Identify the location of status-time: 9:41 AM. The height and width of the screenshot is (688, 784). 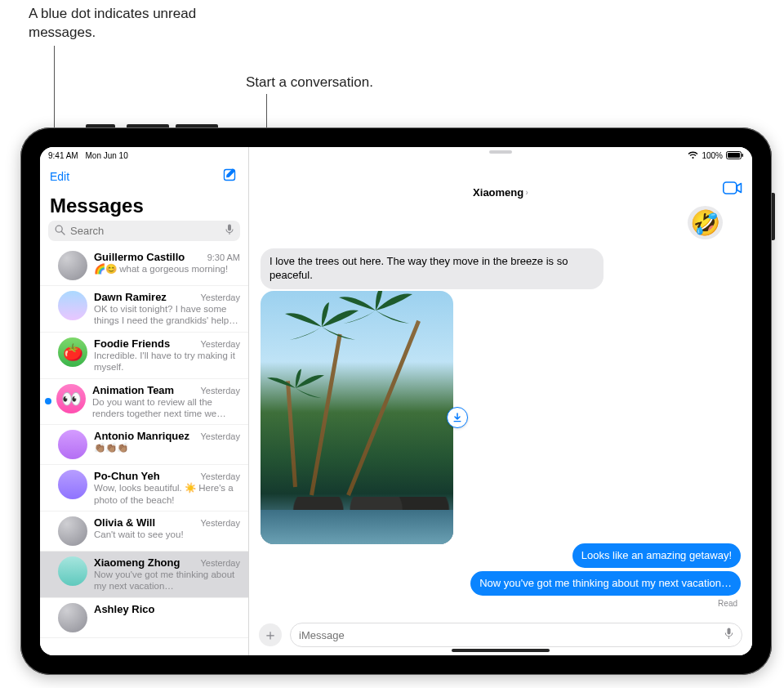
(64, 155).